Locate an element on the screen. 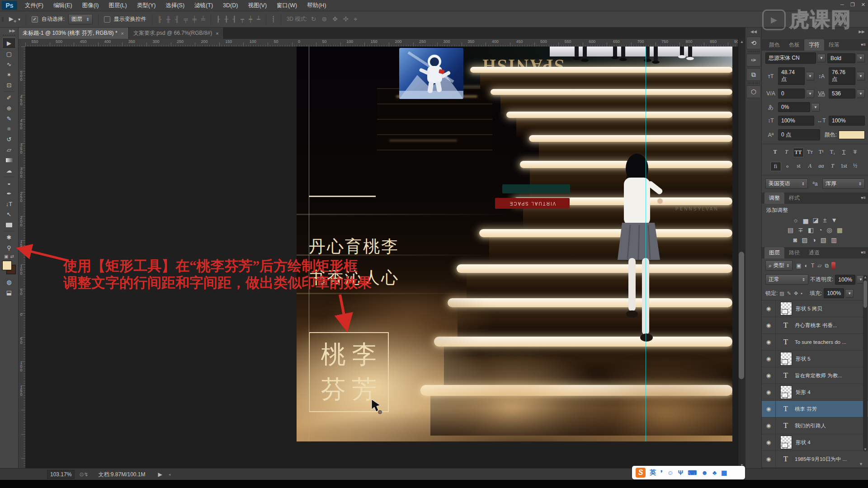 Image resolution: width=868 pixels, height=488 pixels. menu-窗口(W): 窗口(W) is located at coordinates (287, 5).